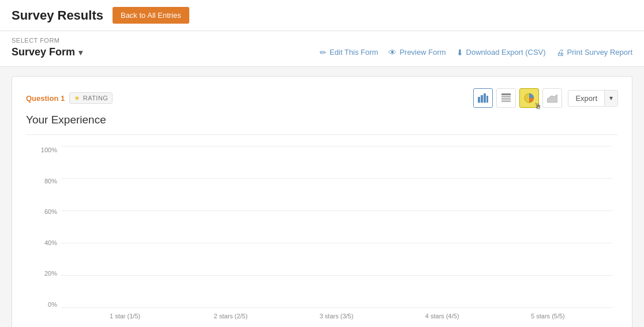  Describe the element at coordinates (58, 16) in the screenshot. I see `page-title: Survey Results` at that location.